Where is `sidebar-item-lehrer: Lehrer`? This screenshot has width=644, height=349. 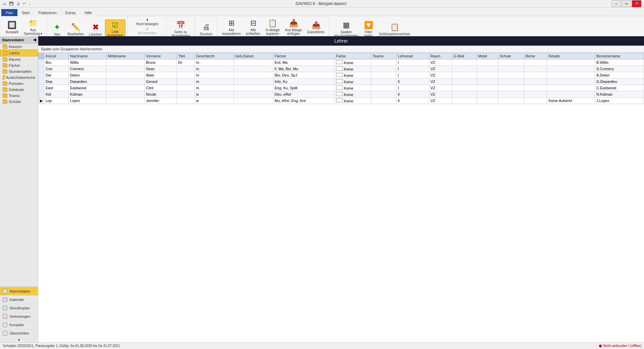 sidebar-item-lehrer: Lehrer is located at coordinates (19, 53).